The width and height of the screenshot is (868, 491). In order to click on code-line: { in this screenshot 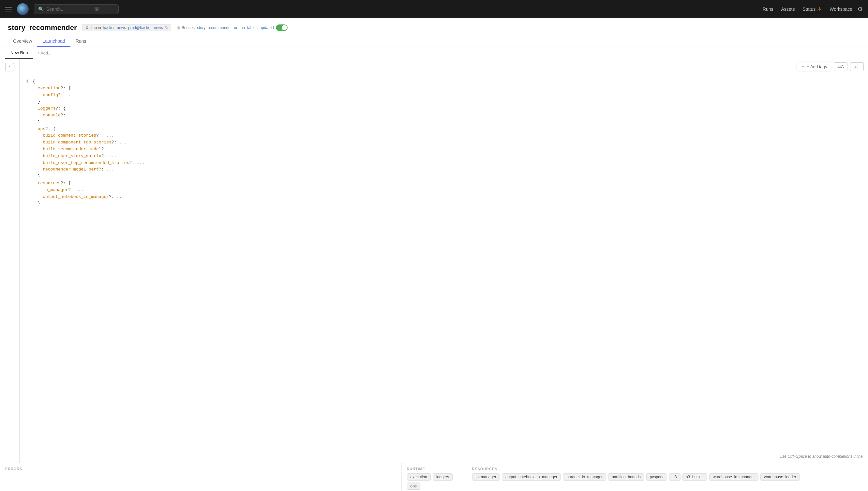, I will do `click(448, 82)`.